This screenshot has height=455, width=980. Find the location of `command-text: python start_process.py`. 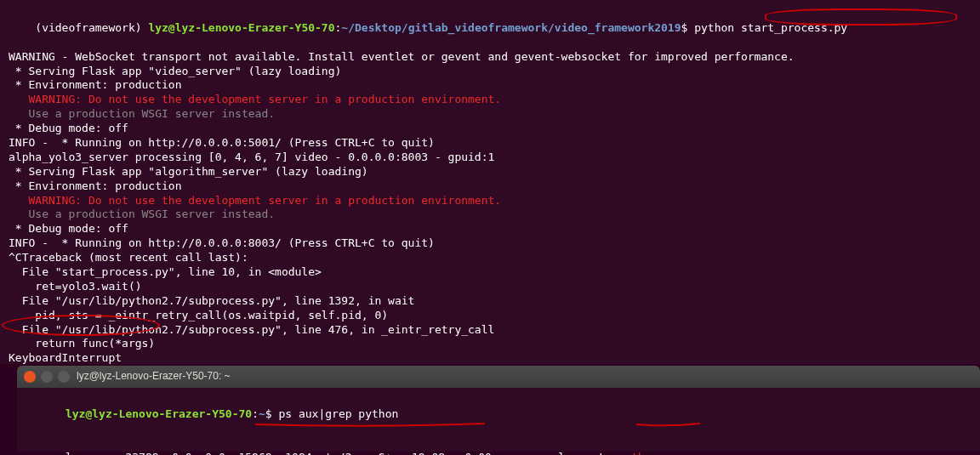

command-text: python start_process.py is located at coordinates (771, 27).